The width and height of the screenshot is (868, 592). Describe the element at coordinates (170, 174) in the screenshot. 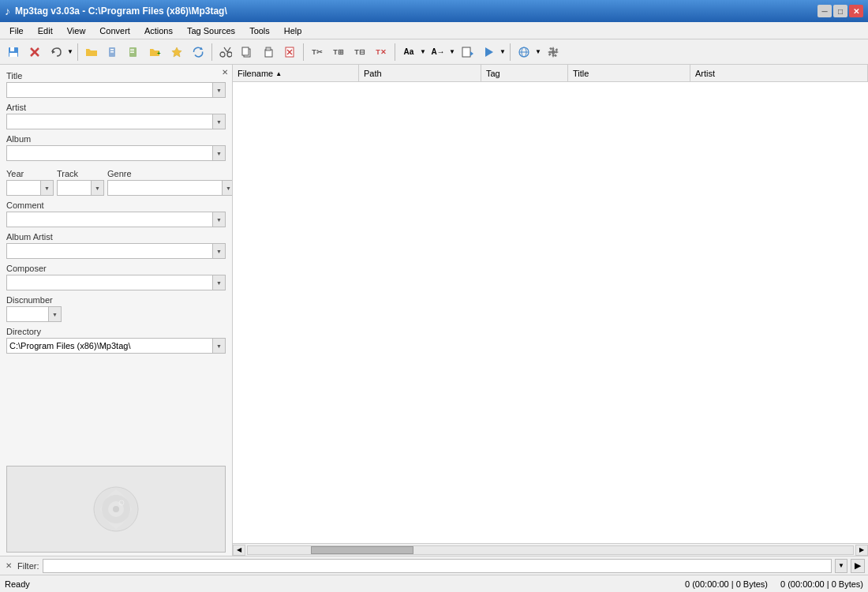

I see `genre-label: Genre` at that location.